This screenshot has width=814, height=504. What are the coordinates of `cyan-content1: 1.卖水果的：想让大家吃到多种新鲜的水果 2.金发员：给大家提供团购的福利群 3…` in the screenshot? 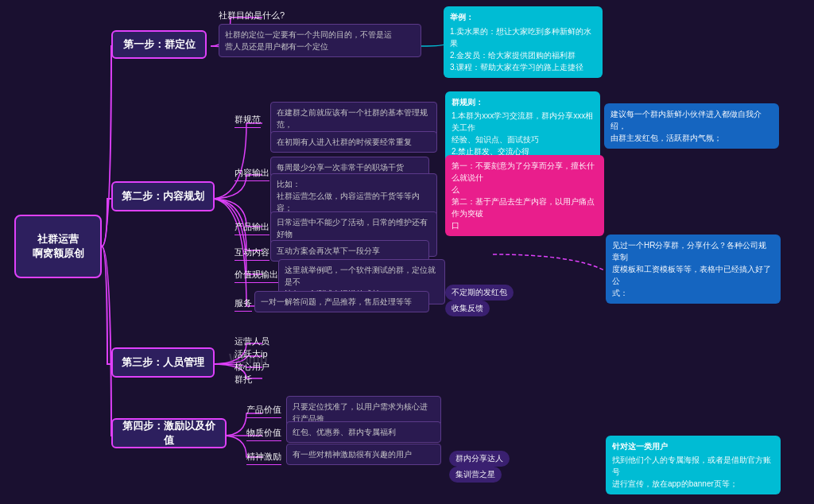 It's located at (523, 49).